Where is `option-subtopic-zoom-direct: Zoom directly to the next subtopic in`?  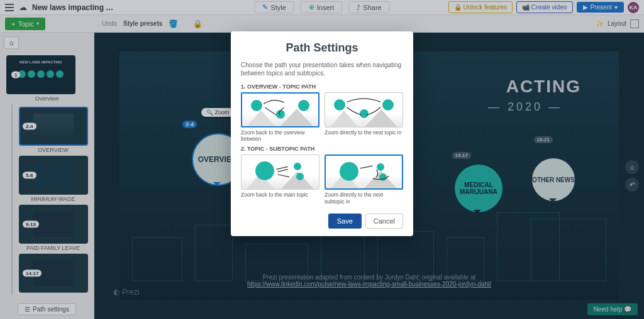
option-subtopic-zoom-direct: Zoom directly to the next subtopic in is located at coordinates (364, 180).